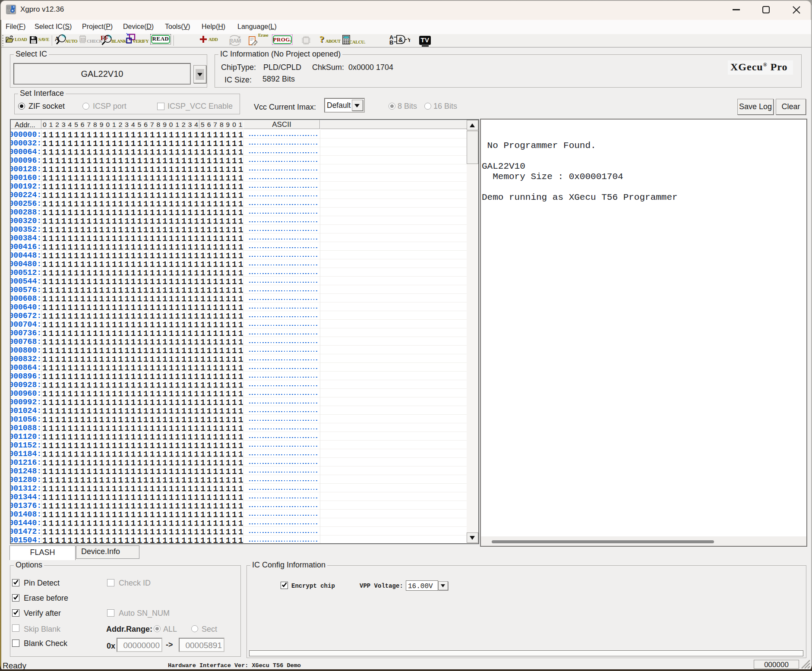 The height and width of the screenshot is (671, 812). What do you see at coordinates (409, 40) in the screenshot?
I see `svg-text: Y` at bounding box center [409, 40].